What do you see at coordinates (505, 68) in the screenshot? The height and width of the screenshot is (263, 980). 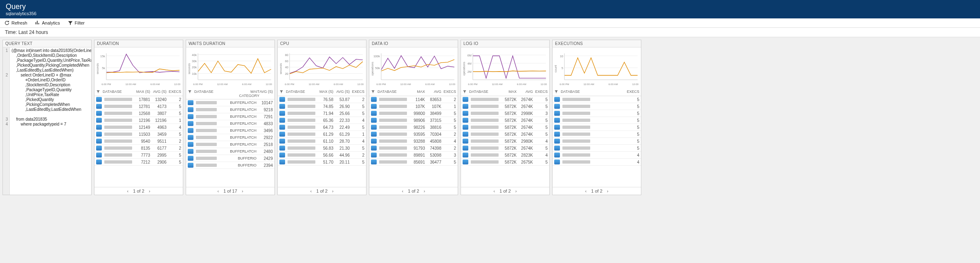 I see `line-chart: 2M4M6M6:00 PM12:00 AM6:00 AM12:00 PMoper…` at bounding box center [505, 68].